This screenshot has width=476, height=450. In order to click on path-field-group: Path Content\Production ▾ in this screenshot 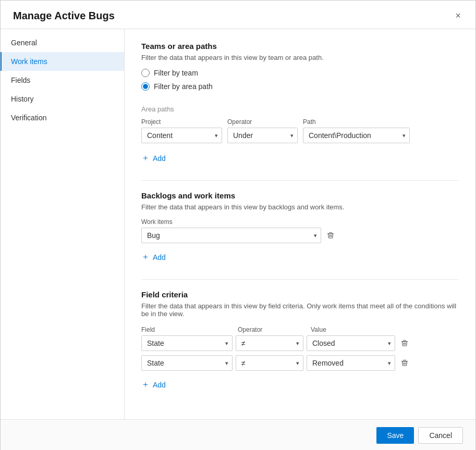, I will do `click(357, 131)`.